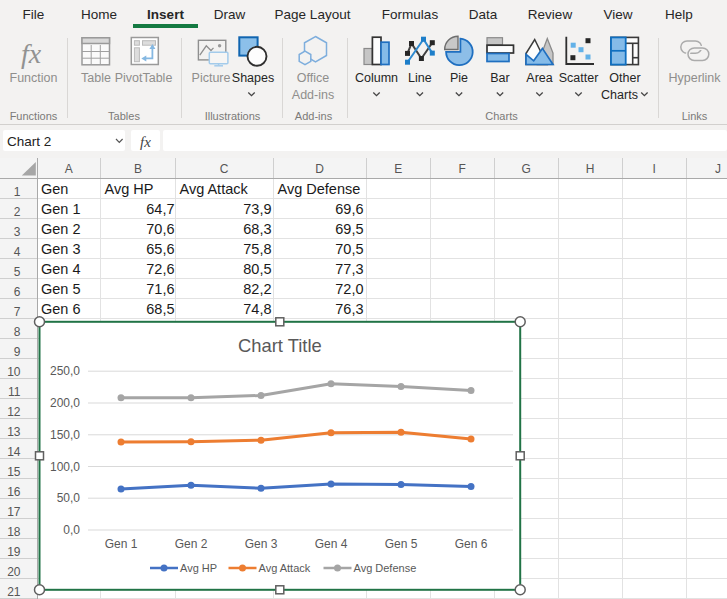 This screenshot has height=599, width=727. What do you see at coordinates (18, 352) in the screenshot?
I see `svg-text: 9` at bounding box center [18, 352].